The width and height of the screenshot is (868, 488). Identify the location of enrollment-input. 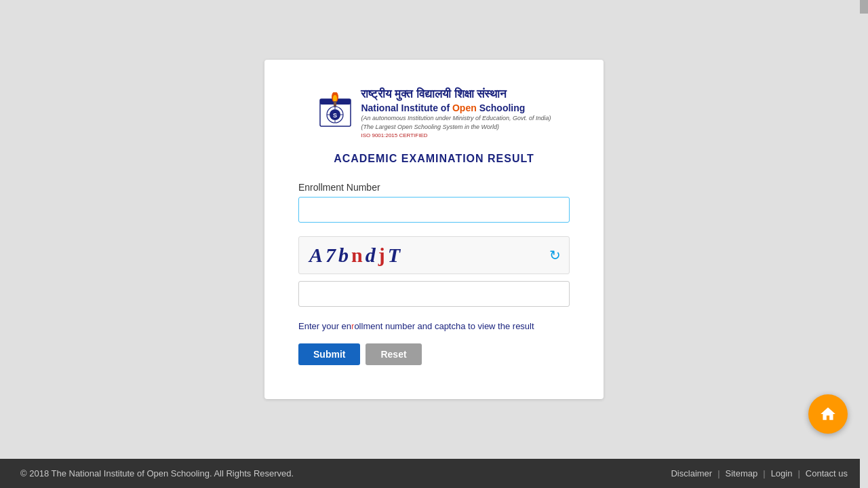
(434, 210).